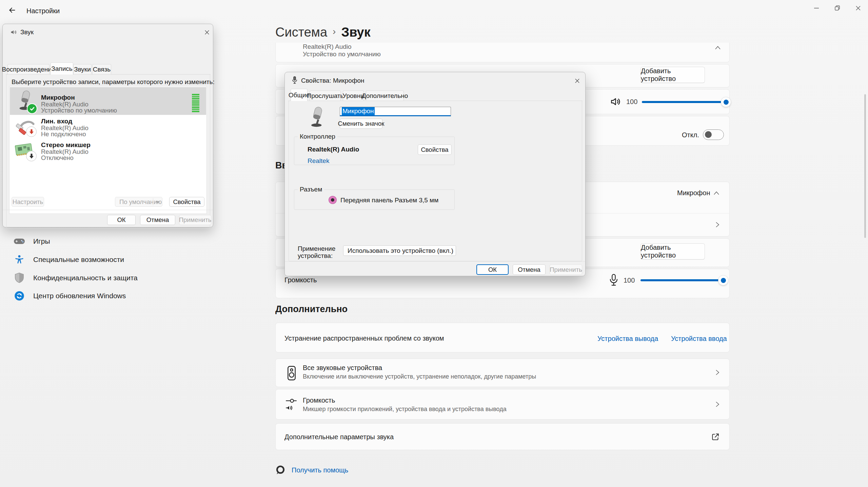 The width and height of the screenshot is (868, 487). Describe the element at coordinates (62, 68) in the screenshot. I see `tab-recording: Запись` at that location.